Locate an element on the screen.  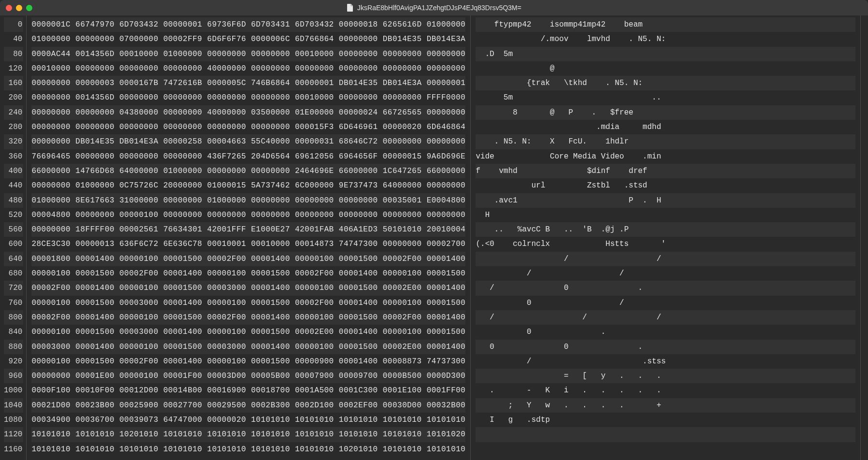
title-center: JksRaE8bHlf0AvigPA1JZehgtDJsP4EJq83Drsv5… is located at coordinates (434, 8).